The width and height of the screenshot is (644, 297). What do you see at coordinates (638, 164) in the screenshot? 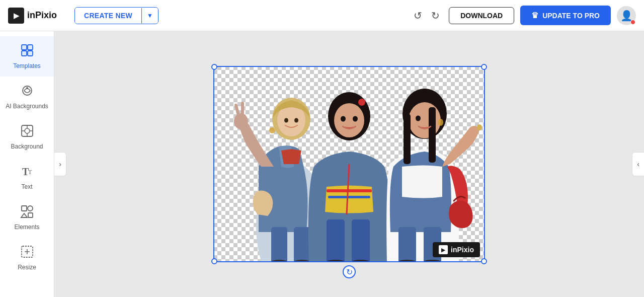
I see `collapse-right-button: ‹` at bounding box center [638, 164].